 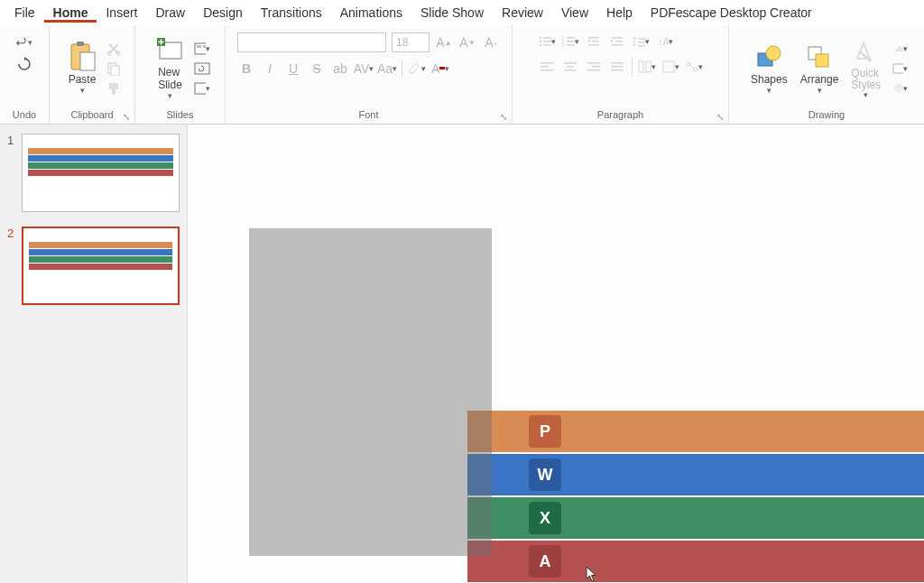 I want to click on decrease-indent-button, so click(x=594, y=42).